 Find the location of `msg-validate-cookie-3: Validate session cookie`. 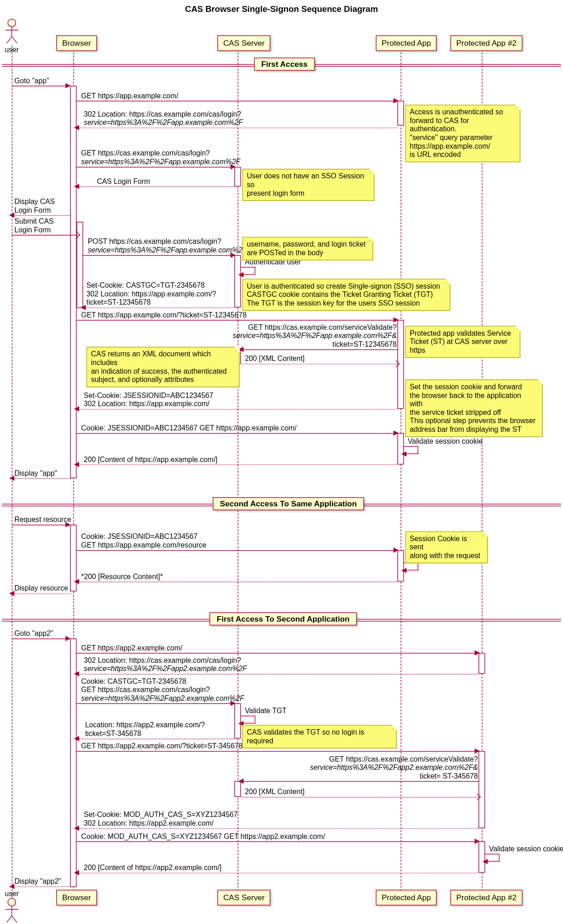

msg-validate-cookie-3: Validate session cookie is located at coordinates (526, 849).